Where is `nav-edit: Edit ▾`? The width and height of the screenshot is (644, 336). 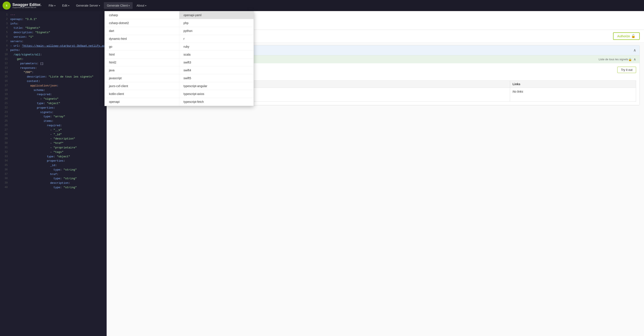
nav-edit: Edit ▾ is located at coordinates (66, 5).